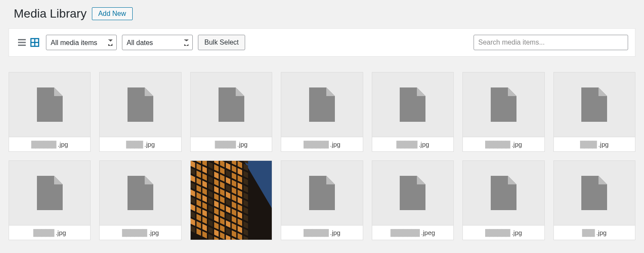  I want to click on filename-obscured: ███████, so click(404, 232).